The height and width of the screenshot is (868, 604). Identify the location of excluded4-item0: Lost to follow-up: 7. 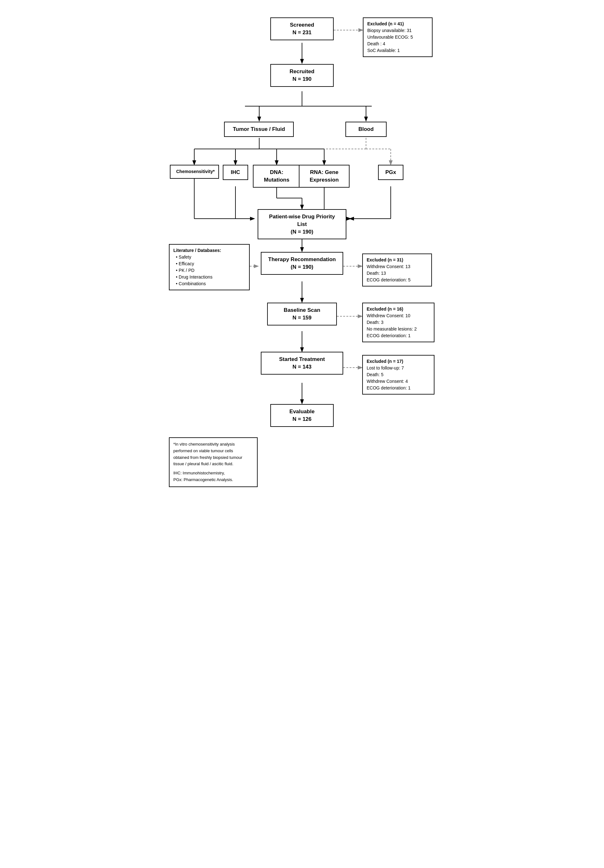
(398, 368).